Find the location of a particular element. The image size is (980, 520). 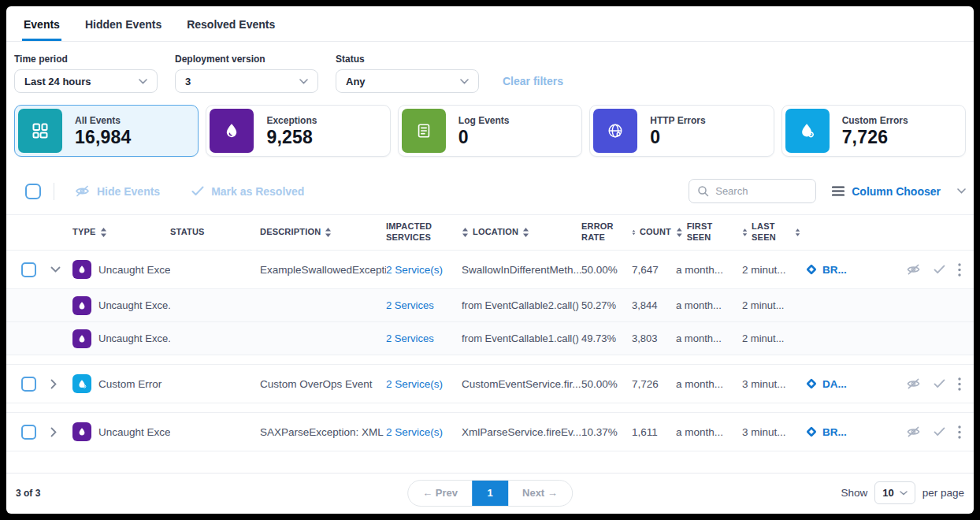

ticket-link: DA... is located at coordinates (835, 384).